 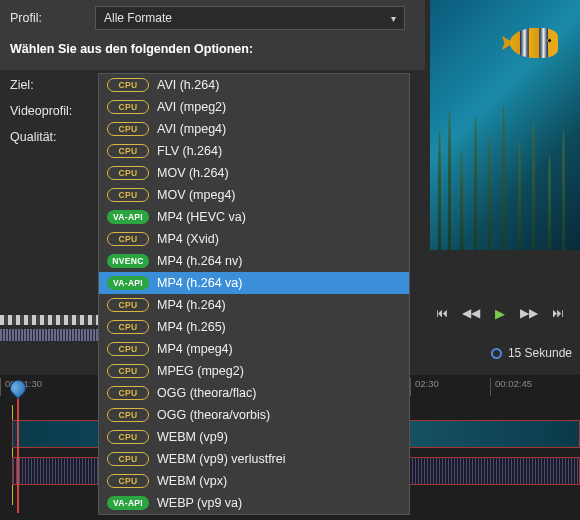 What do you see at coordinates (450, 387) in the screenshot?
I see `time-tick: 02:30` at bounding box center [450, 387].